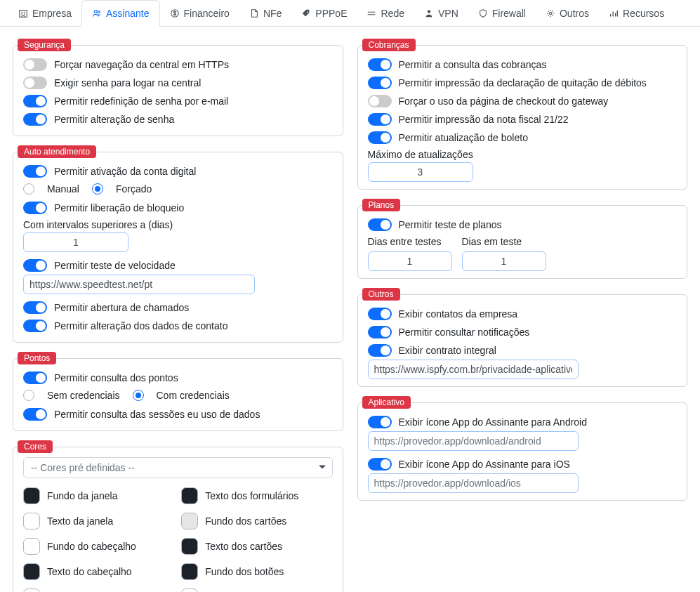 The height and width of the screenshot is (592, 700). I want to click on panel-title: Cobranças, so click(389, 45).